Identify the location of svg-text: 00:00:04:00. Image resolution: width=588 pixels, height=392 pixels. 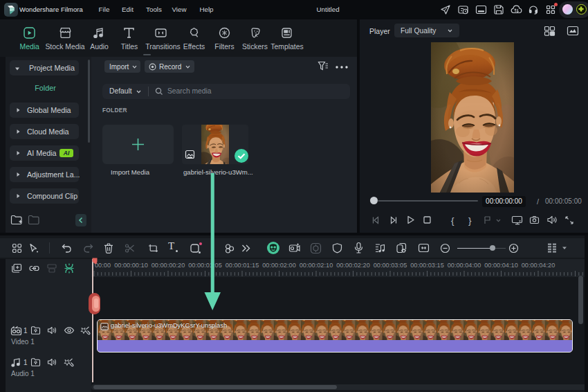
(465, 265).